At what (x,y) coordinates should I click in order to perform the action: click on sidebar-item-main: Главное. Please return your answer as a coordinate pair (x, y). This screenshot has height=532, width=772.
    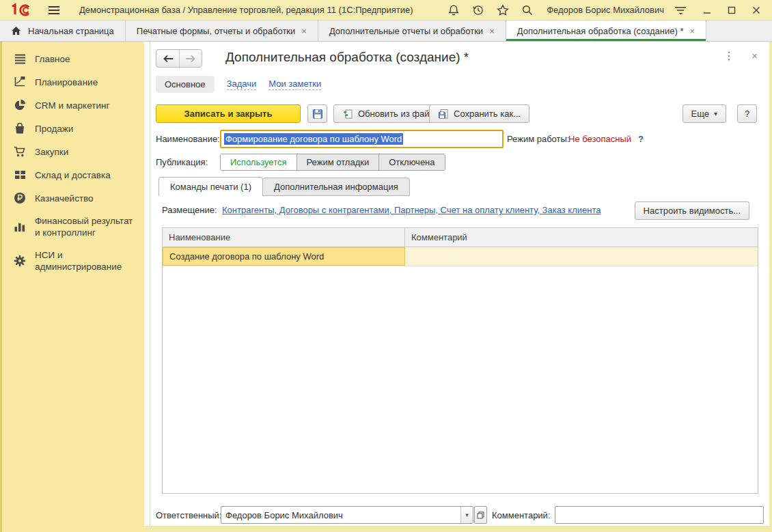
    Looking at the image, I should click on (73, 59).